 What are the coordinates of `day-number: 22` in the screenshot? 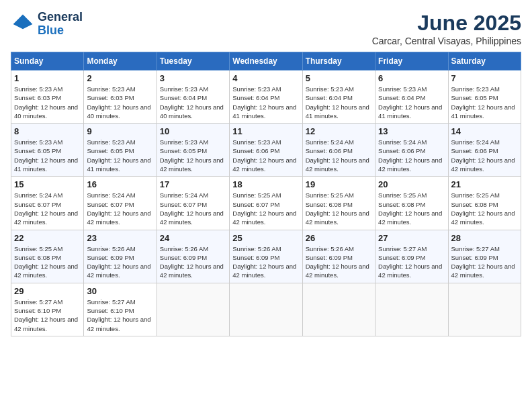 It's located at (47, 238).